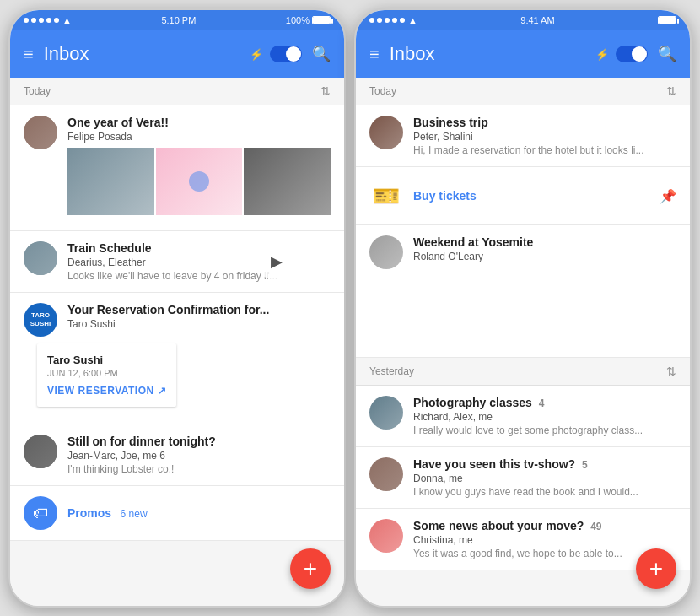 The height and width of the screenshot is (616, 700). Describe the element at coordinates (321, 54) in the screenshot. I see `left-search-icon: 🔍` at that location.